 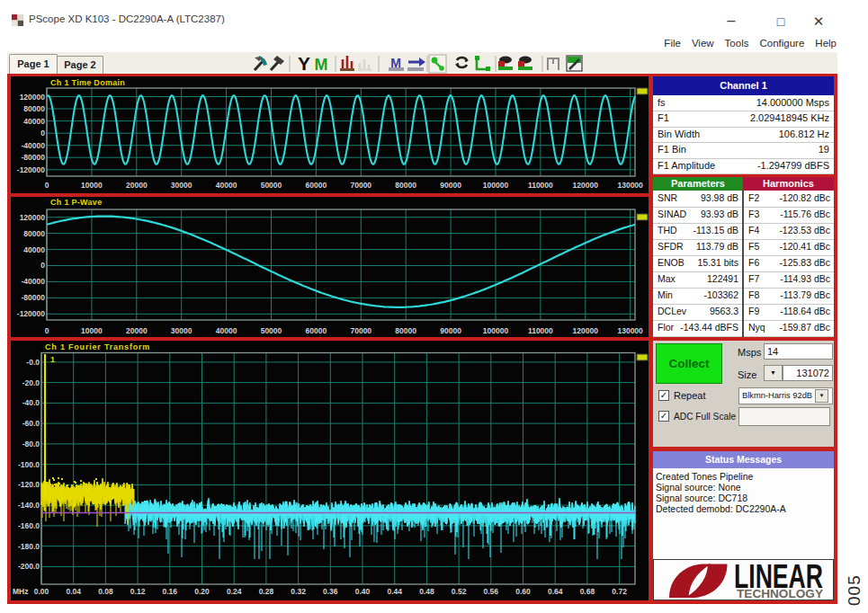 What do you see at coordinates (31, 423) in the screenshot?
I see `svg-text: -60.0` at bounding box center [31, 423].